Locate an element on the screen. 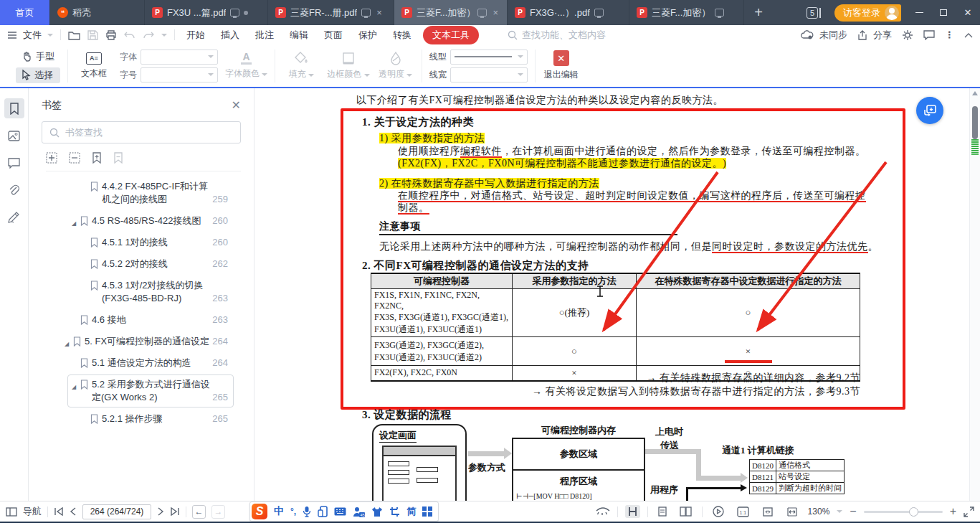 The width and height of the screenshot is (980, 523). tab-doc-fx3u: P FX3U ...篇.pdf is located at coordinates (206, 13).